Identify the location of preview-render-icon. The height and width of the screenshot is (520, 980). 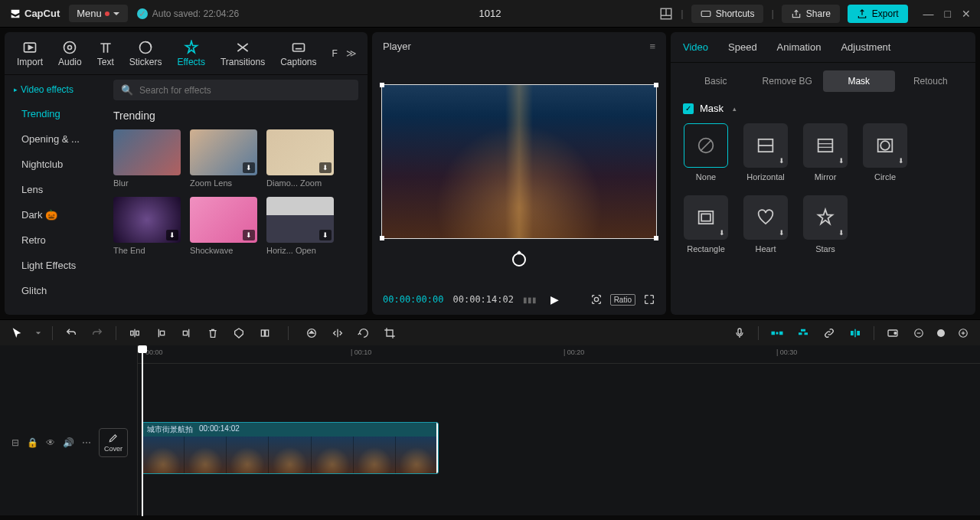
(893, 333).